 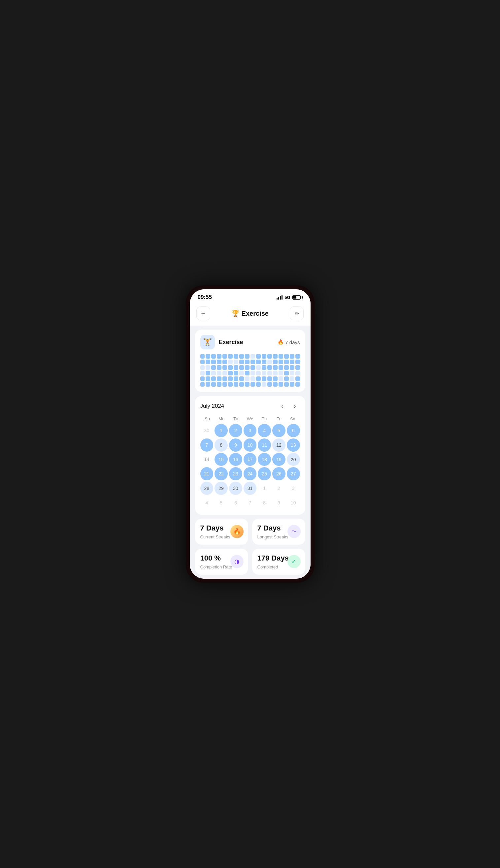 I want to click on habit-name: Exercise, so click(x=248, y=342).